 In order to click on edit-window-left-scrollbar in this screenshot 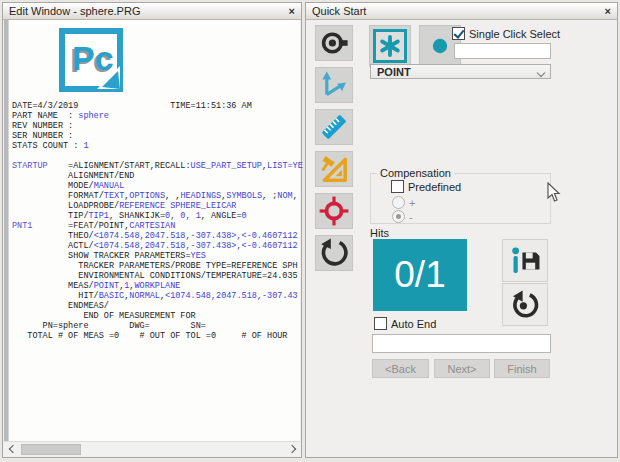, I will do `click(6, 230)`.